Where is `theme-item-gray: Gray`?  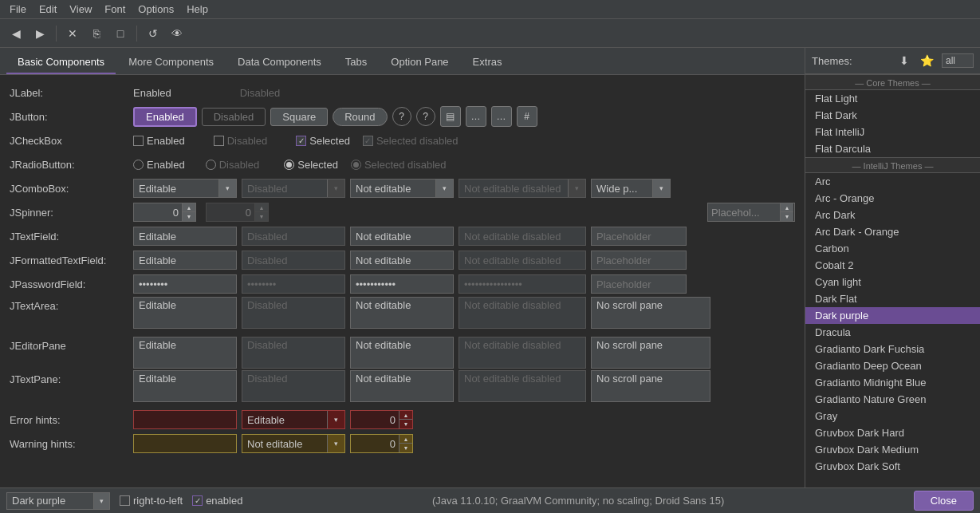
theme-item-gray: Gray is located at coordinates (893, 416).